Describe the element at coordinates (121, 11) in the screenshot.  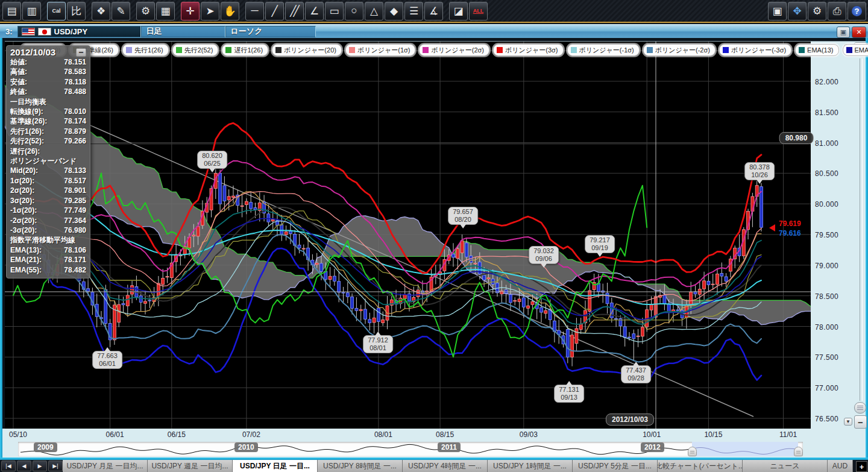
I see `draw-chart-icon: ✎` at that location.